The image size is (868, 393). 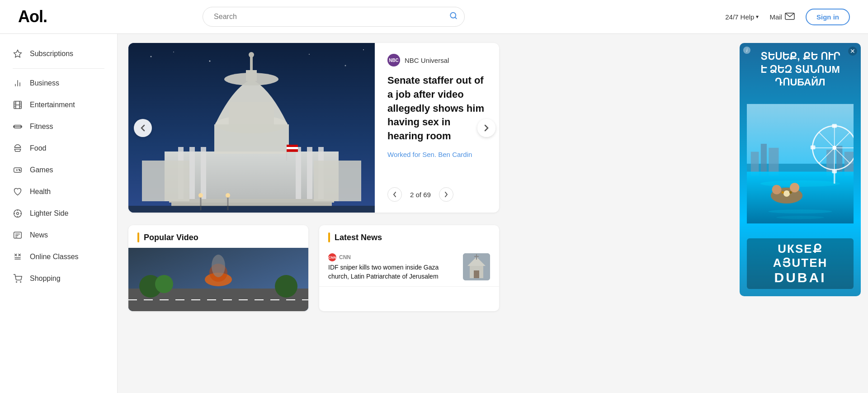 What do you see at coordinates (800, 164) in the screenshot?
I see `ad-scene` at bounding box center [800, 164].